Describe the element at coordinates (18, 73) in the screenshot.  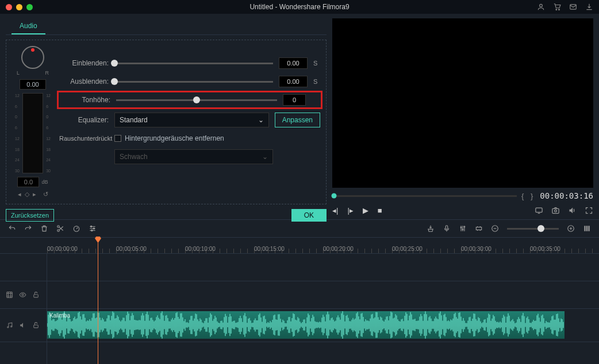
I see `pan-left-label: L` at that location.